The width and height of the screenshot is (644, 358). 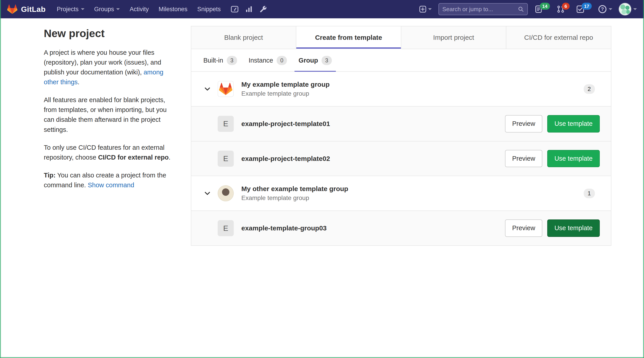 What do you see at coordinates (284, 228) in the screenshot?
I see `template-name: example-template-group03` at bounding box center [284, 228].